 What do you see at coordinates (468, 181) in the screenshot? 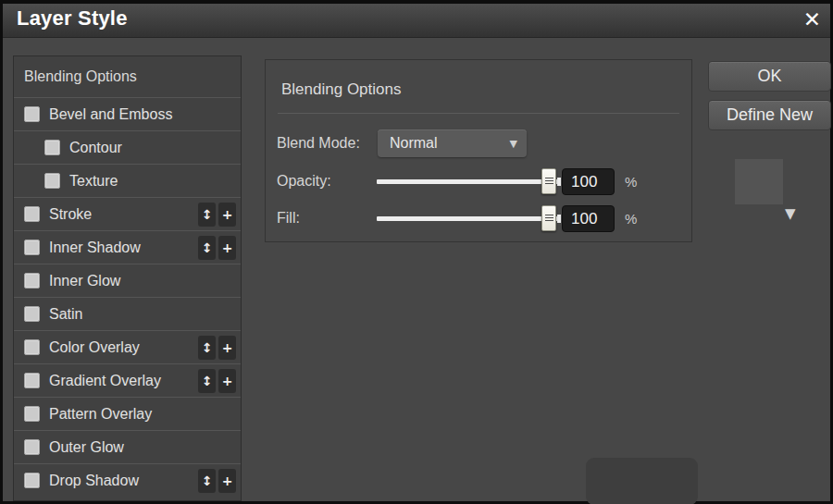
I see `opacity-slider-track` at bounding box center [468, 181].